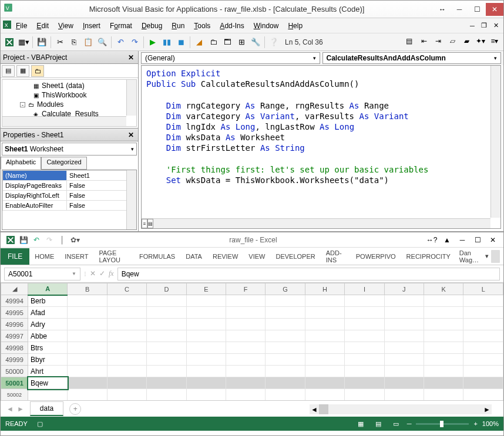 Image resolution: width=504 pixels, height=436 pixels. I want to click on sheet-nav-next-icon: ►, so click(21, 409).